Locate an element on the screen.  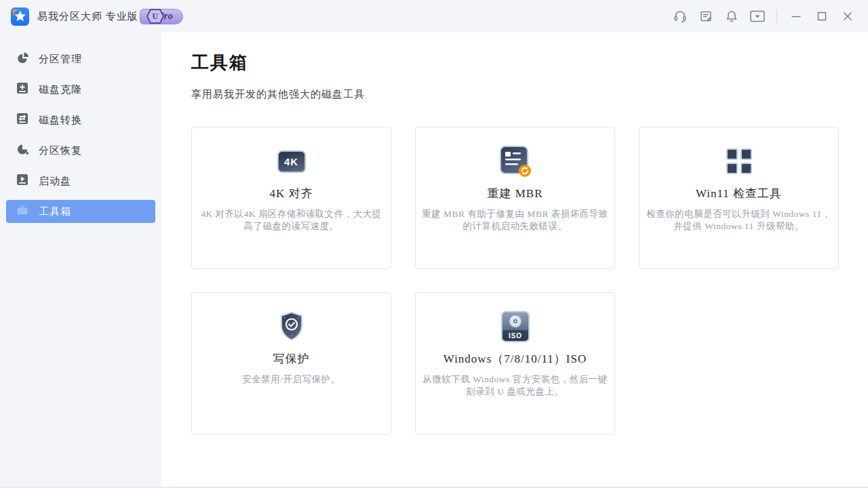
card-write-protection: 写保护 安全禁用/开启写保护。 is located at coordinates (292, 363).